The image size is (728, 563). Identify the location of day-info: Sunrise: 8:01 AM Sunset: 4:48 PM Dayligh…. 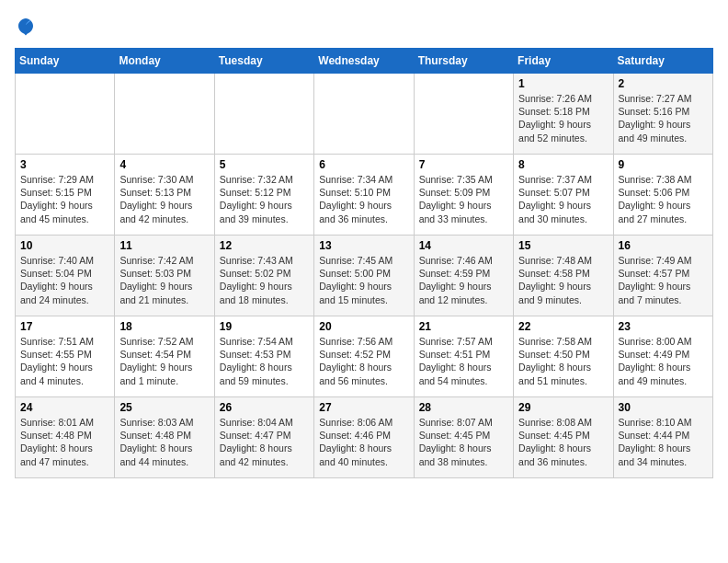
(64, 442).